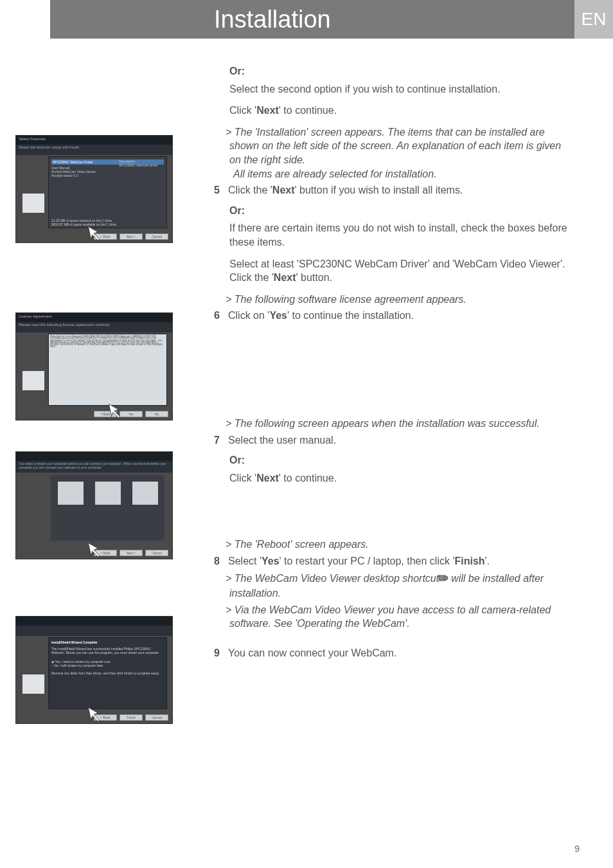 This screenshot has height=868, width=613. What do you see at coordinates (218, 440) in the screenshot?
I see `step-number: 7` at bounding box center [218, 440].